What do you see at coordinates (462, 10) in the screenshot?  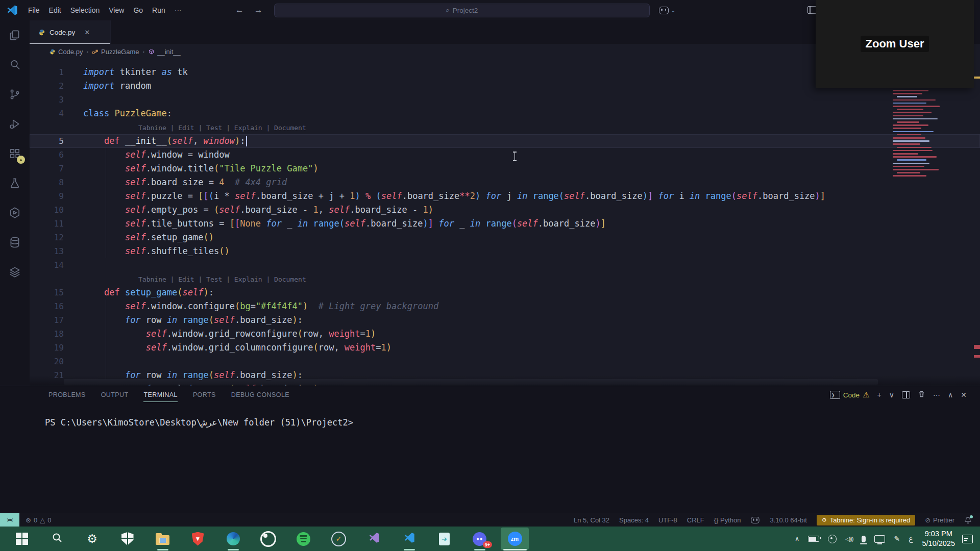 I see `command-center-search: ⌕ Project2` at bounding box center [462, 10].